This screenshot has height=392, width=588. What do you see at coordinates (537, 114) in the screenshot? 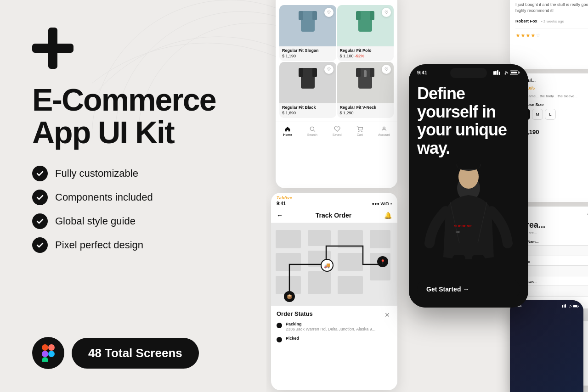
I see `size-chip-m: M` at bounding box center [537, 114].